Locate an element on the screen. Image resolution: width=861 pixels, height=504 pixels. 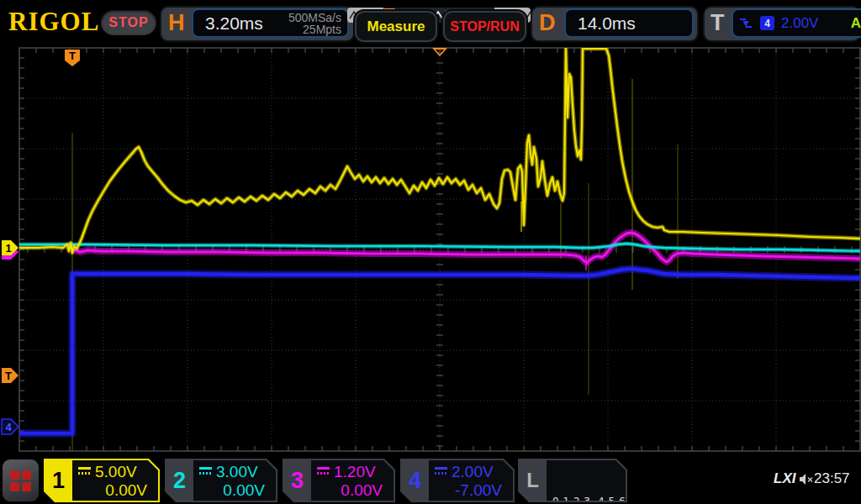
channel-3-number: 3 is located at coordinates (298, 480).